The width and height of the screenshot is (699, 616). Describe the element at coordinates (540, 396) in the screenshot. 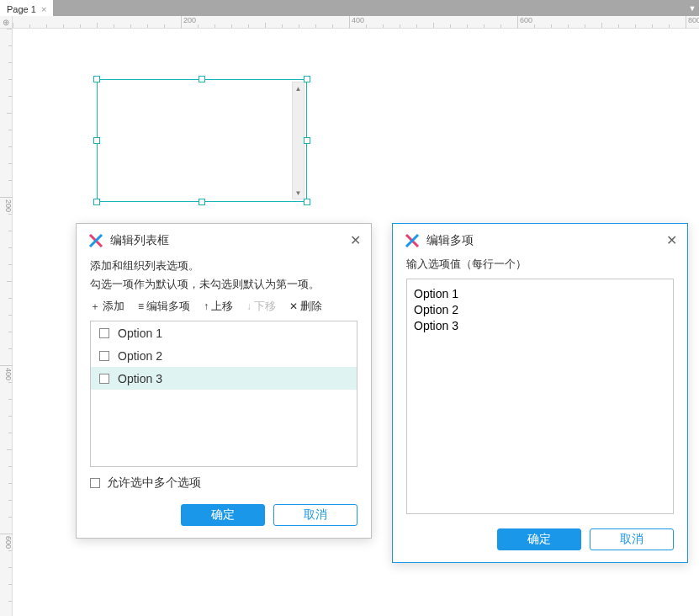

I see `options-textarea` at that location.